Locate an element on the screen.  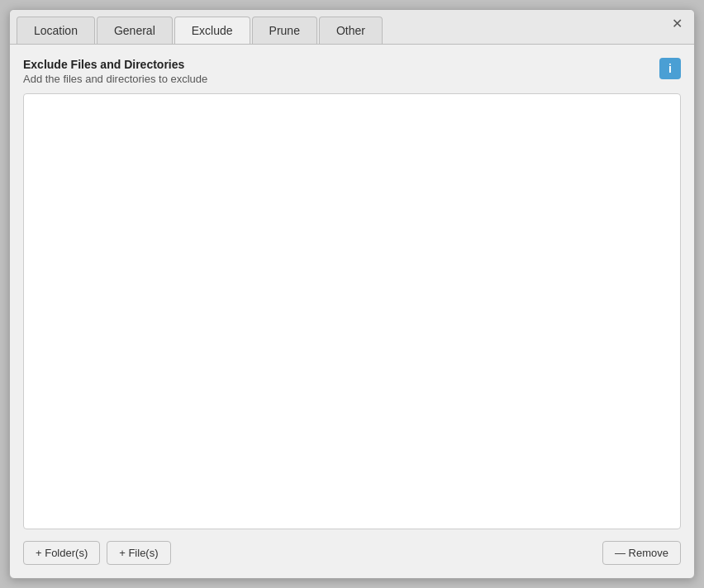
section-subtitle: Add the files and directories to exclude is located at coordinates (116, 79).